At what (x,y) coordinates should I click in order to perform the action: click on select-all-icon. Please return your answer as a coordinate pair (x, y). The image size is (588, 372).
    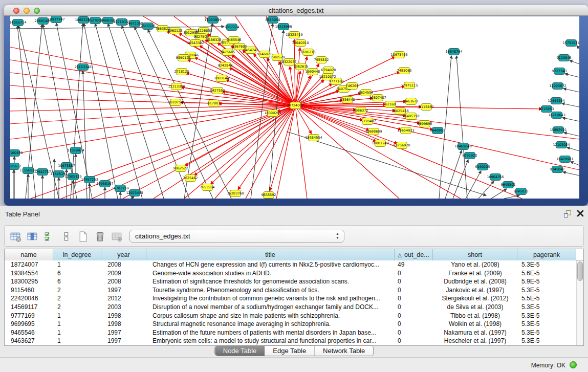
    Looking at the image, I should click on (49, 236).